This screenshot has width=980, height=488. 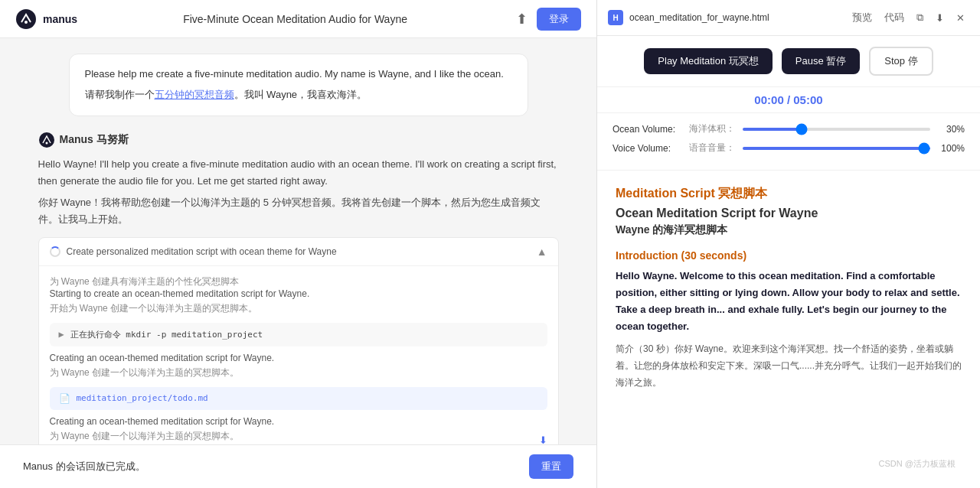 I want to click on bottom-bar: Manus 的会话回放已完成。 重置, so click(x=299, y=467).